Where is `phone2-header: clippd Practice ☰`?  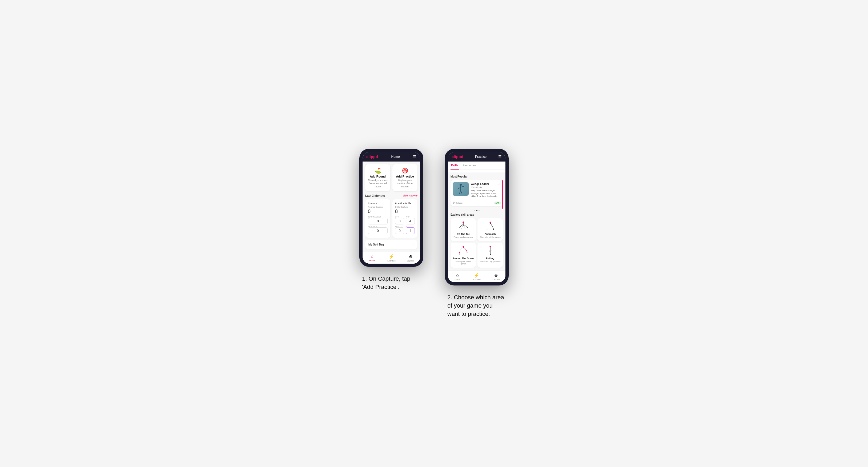
phone2-header: clippd Practice ☰ is located at coordinates (476, 157).